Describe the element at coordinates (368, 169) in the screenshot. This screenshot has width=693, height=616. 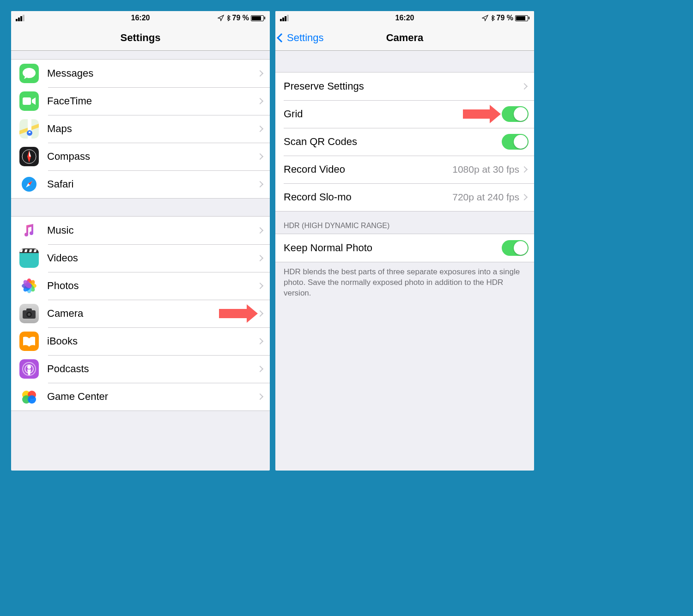
I see `row-label: Record Video` at that location.